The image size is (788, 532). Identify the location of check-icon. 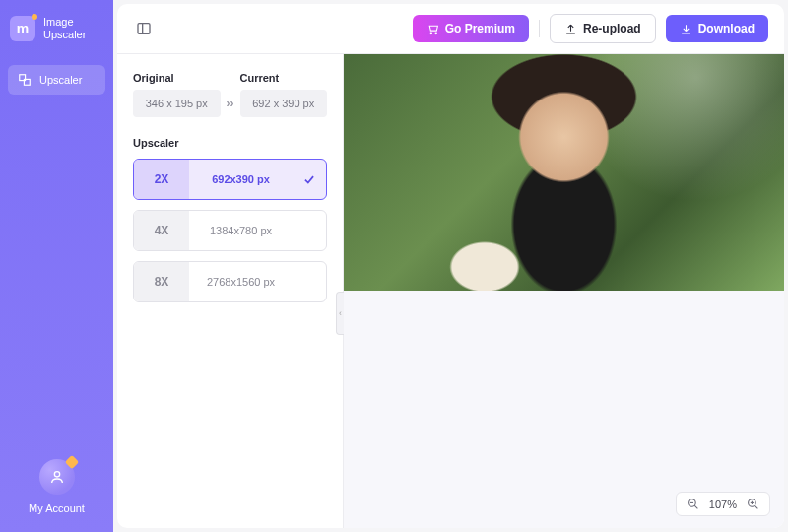
(309, 179).